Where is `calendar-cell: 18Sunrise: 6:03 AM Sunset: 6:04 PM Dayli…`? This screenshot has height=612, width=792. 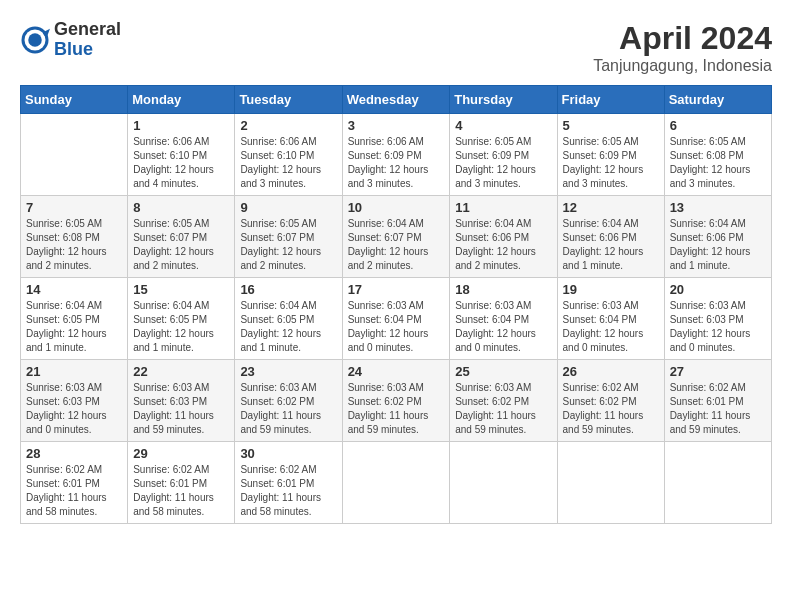
calendar-cell: 18Sunrise: 6:03 AM Sunset: 6:04 PM Dayli… is located at coordinates (504, 319).